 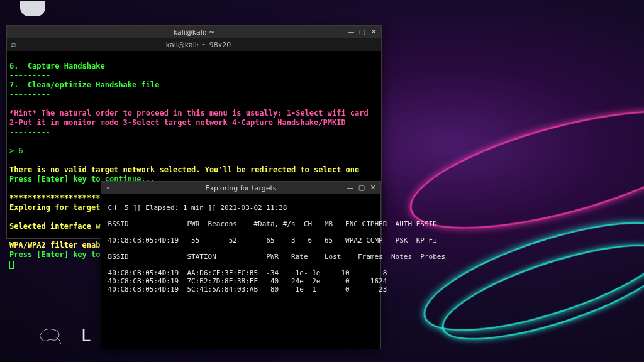 I want to click on airodump-columns-clients: BSSID STATION PWR Rate Lost Frames Notes…, so click(x=274, y=256).